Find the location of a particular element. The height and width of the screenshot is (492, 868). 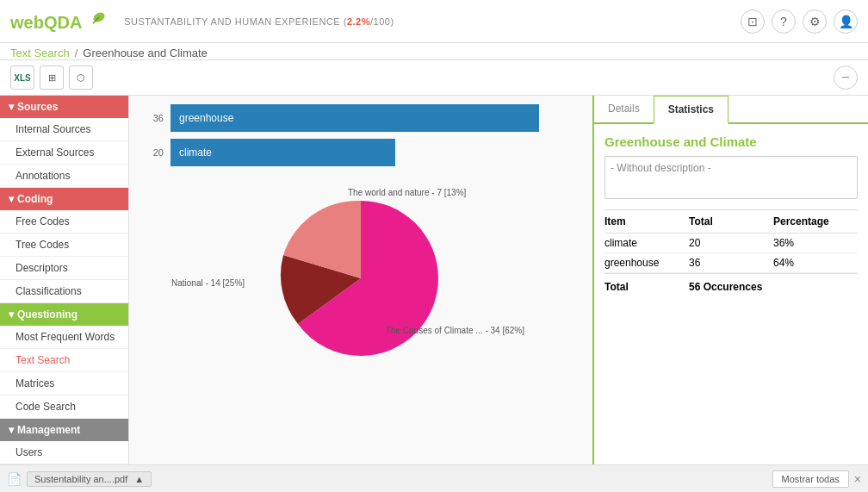

user-icon-btn: 👤 is located at coordinates (846, 22).